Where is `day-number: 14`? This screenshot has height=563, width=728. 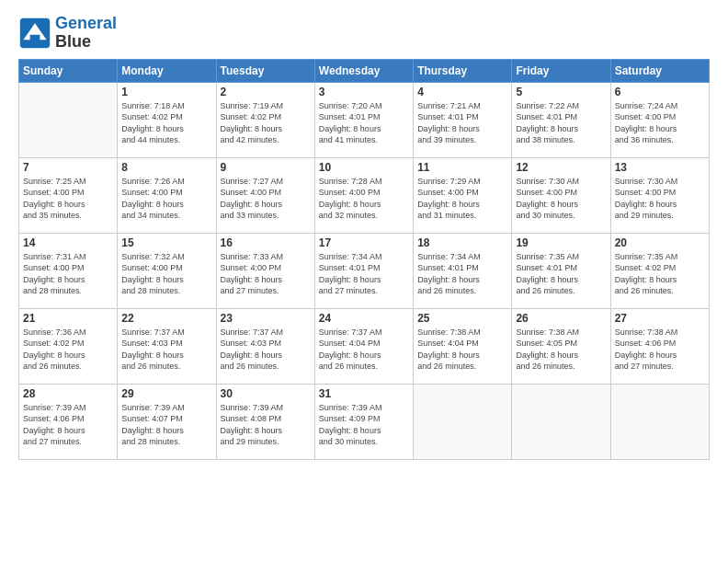 day-number: 14 is located at coordinates (68, 243).